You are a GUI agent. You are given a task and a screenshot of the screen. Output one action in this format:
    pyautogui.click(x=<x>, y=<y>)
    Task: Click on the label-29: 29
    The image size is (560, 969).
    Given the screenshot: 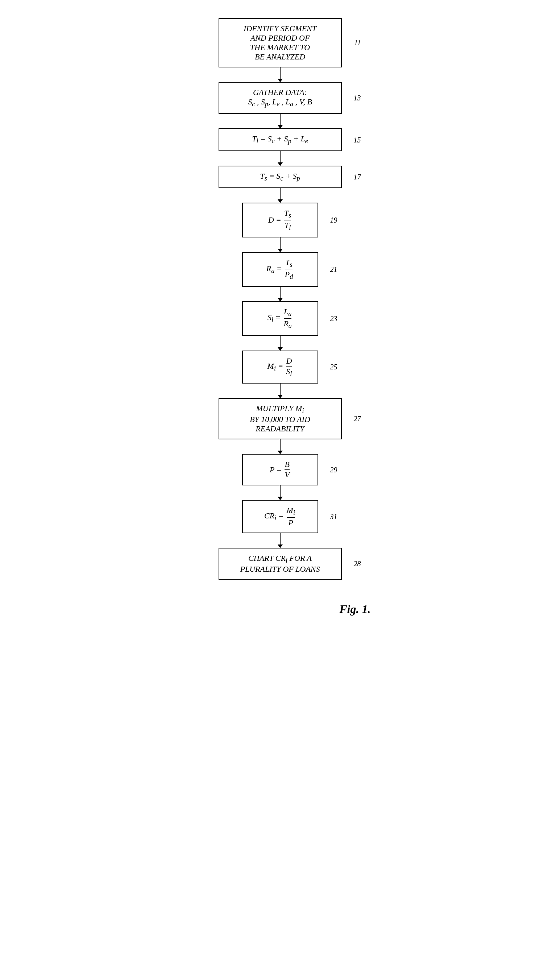 What is the action you would take?
    pyautogui.click(x=334, y=470)
    